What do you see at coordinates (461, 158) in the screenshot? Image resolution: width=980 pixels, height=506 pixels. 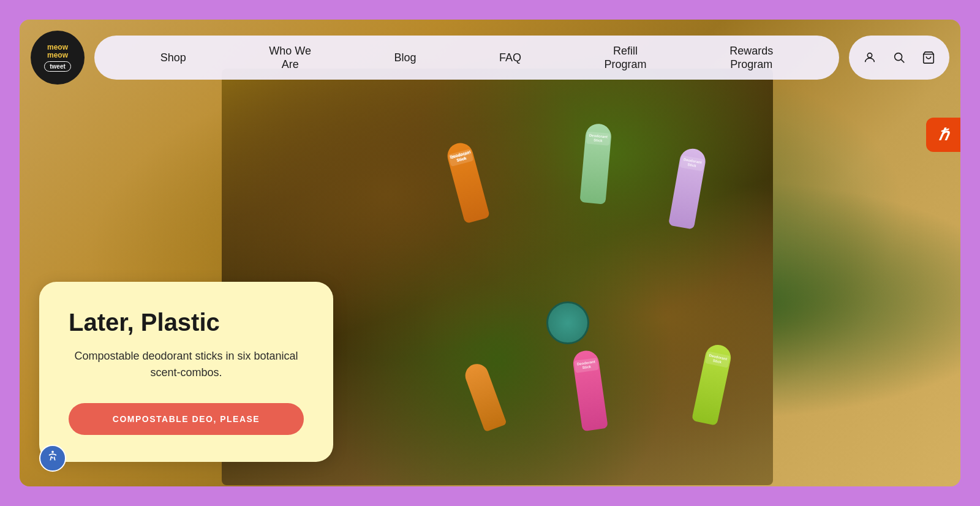 I see `product-label-orange: DeodorantStick` at bounding box center [461, 158].